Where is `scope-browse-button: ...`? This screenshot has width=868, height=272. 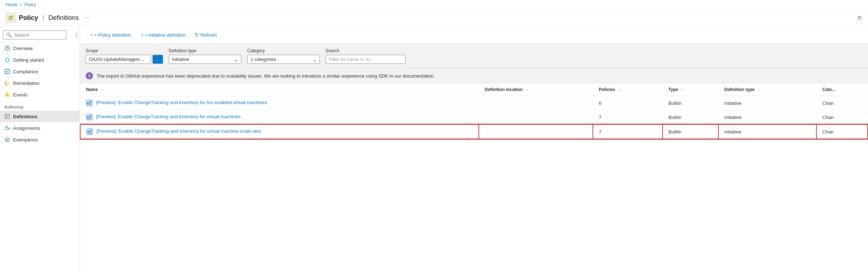 scope-browse-button: ... is located at coordinates (158, 59).